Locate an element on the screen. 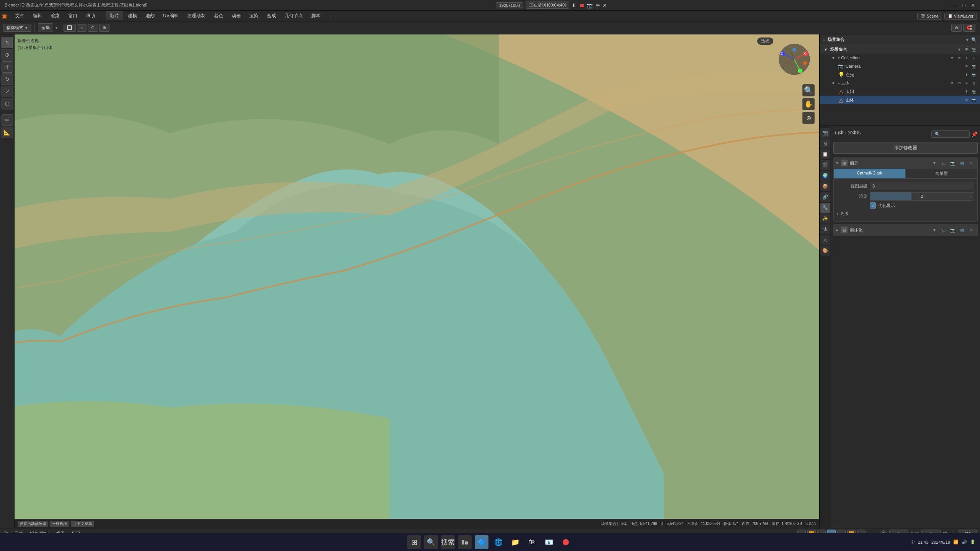  workspace-texture: 纹理绘制 is located at coordinates (196, 16).